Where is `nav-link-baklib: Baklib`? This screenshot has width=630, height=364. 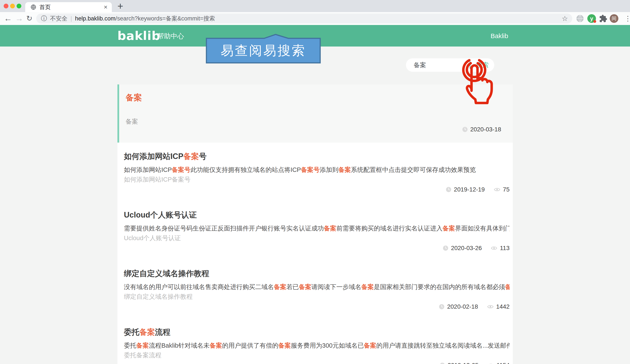 nav-link-baklib: Baklib is located at coordinates (500, 36).